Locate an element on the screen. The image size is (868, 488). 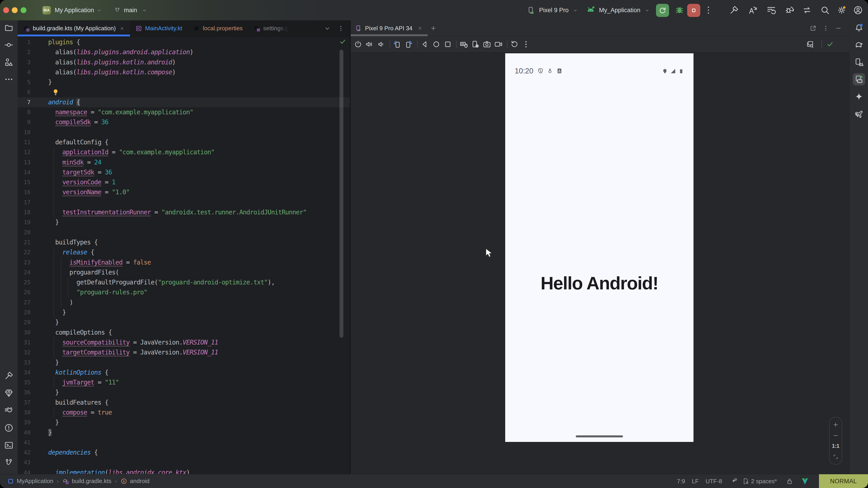
code-line-24: 24 proguardFiles( is located at coordinates (184, 272).